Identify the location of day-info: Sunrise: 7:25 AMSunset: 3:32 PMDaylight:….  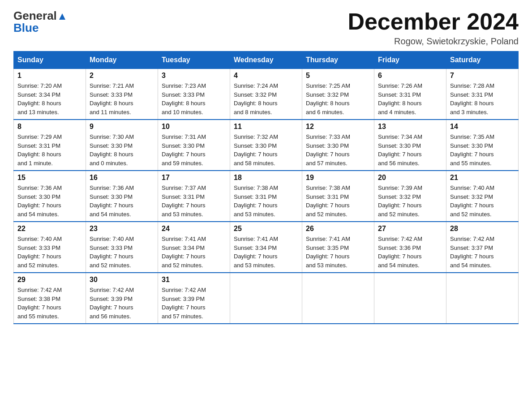
(338, 99).